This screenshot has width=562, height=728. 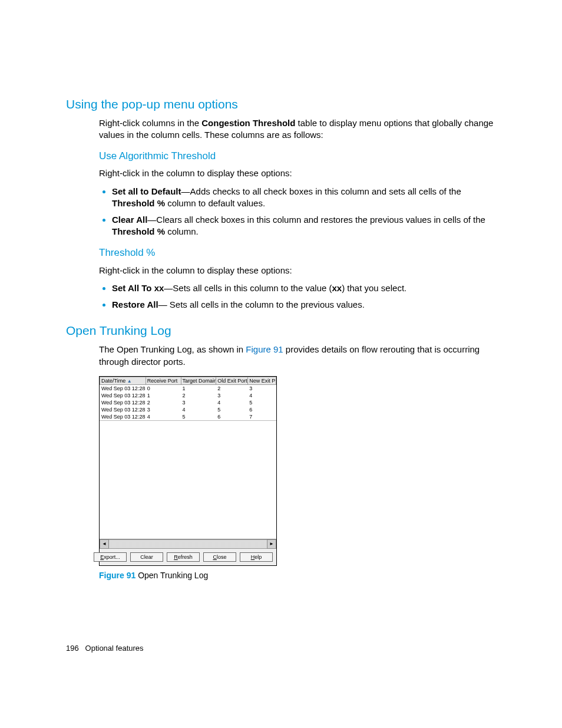 I want to click on btn-label: xport..., so click(x=112, y=557).